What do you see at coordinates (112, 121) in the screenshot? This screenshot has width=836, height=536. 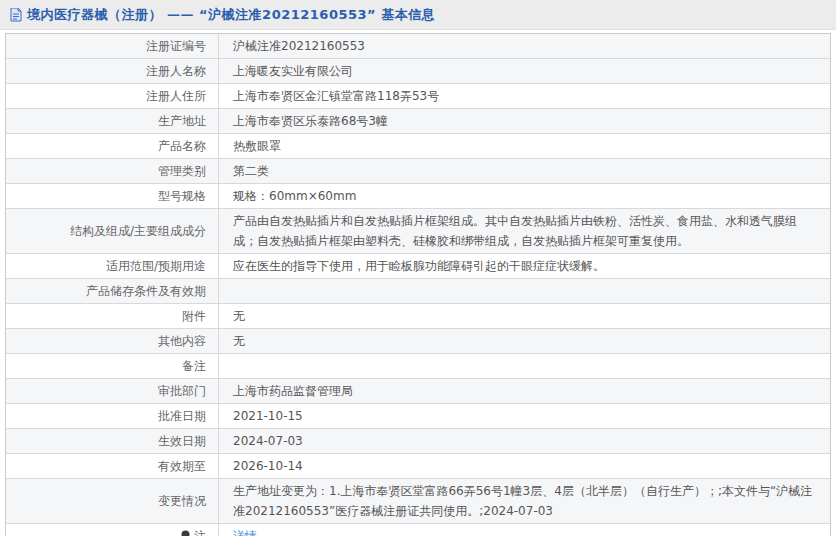 I see `row-label: 生产地址` at bounding box center [112, 121].